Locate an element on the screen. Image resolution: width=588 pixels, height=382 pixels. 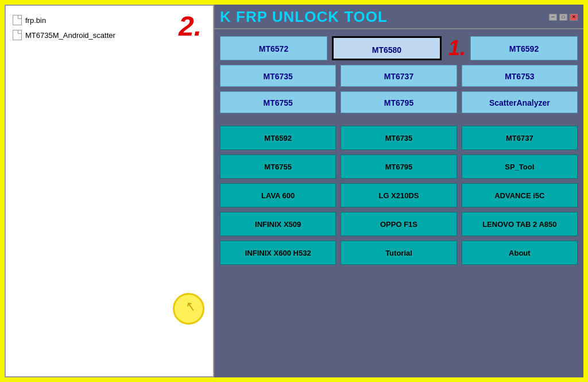
infinix-x600-button: INFINIX X600 H532 is located at coordinates (278, 253).